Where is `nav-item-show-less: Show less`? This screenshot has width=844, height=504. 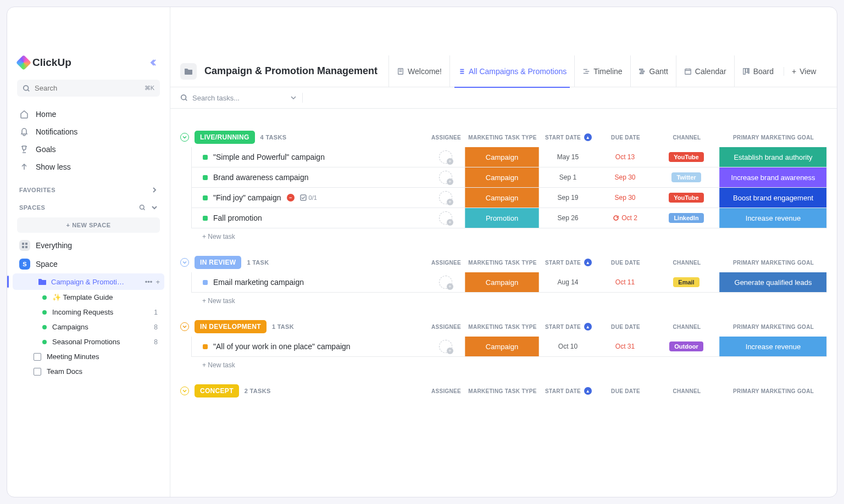 nav-item-show-less: Show less is located at coordinates (88, 167).